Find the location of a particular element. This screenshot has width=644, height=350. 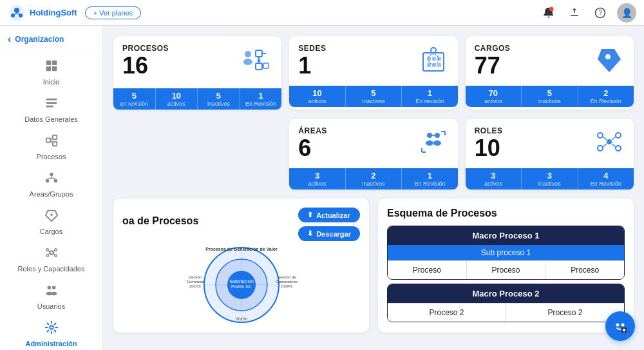

svg-text: Comercial is located at coordinates (194, 282).